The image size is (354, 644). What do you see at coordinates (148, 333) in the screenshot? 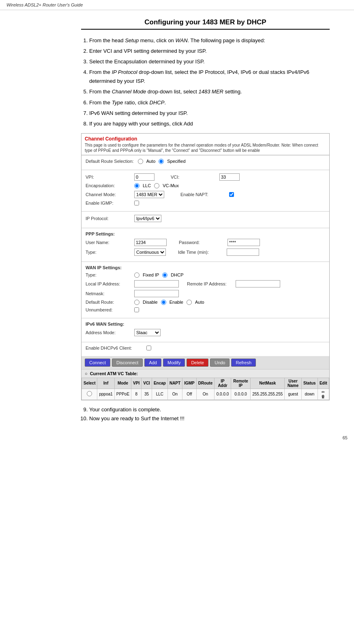
I see `address-mode-select: Slaac DHCPv6` at bounding box center [148, 333].